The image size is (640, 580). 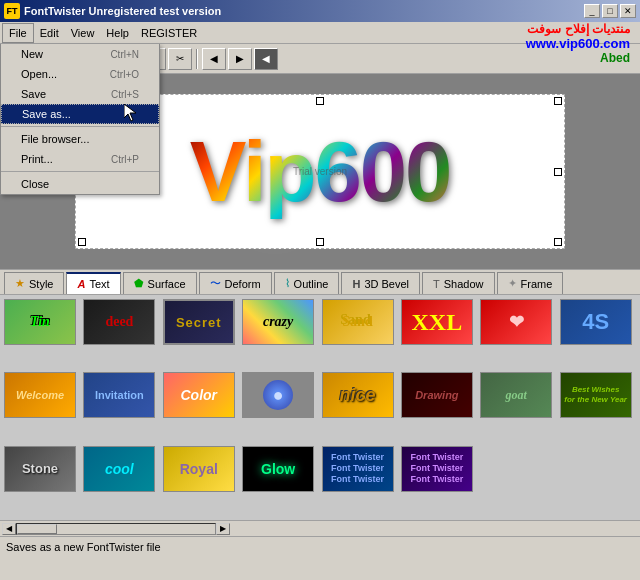 I want to click on window-title: FontTwister Unregistered test version, so click(x=122, y=11).